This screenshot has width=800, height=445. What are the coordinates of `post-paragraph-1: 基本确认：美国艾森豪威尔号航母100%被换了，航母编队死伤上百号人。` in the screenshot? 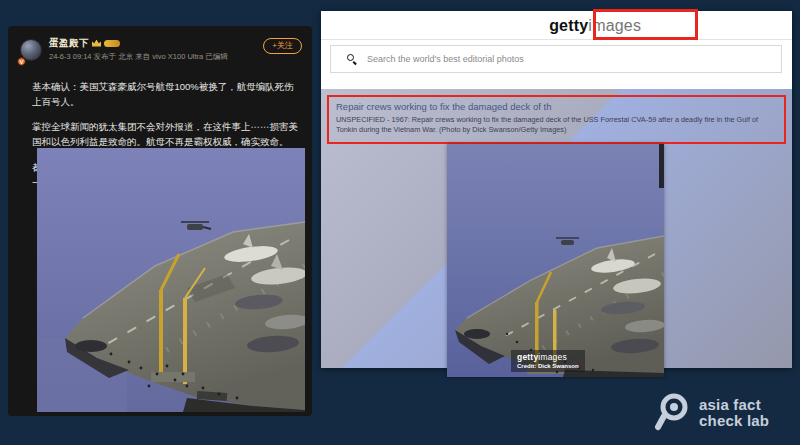 It's located at (165, 94).